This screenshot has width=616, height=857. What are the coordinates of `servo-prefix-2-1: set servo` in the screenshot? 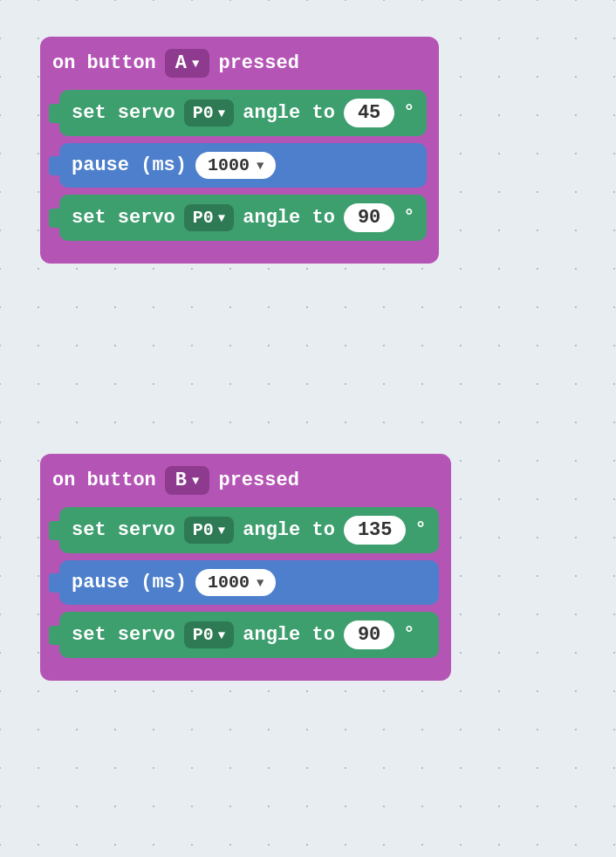 It's located at (124, 531).